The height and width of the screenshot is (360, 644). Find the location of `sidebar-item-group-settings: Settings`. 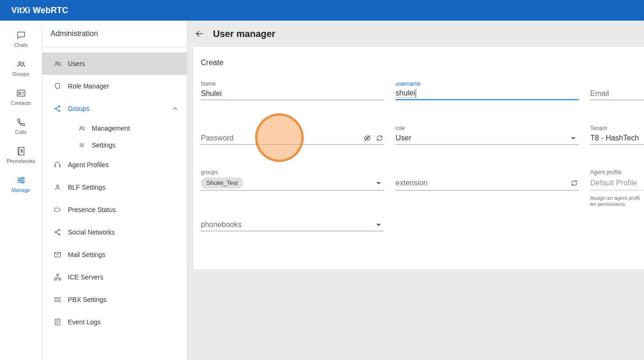

sidebar-item-group-settings: Settings is located at coordinates (114, 145).